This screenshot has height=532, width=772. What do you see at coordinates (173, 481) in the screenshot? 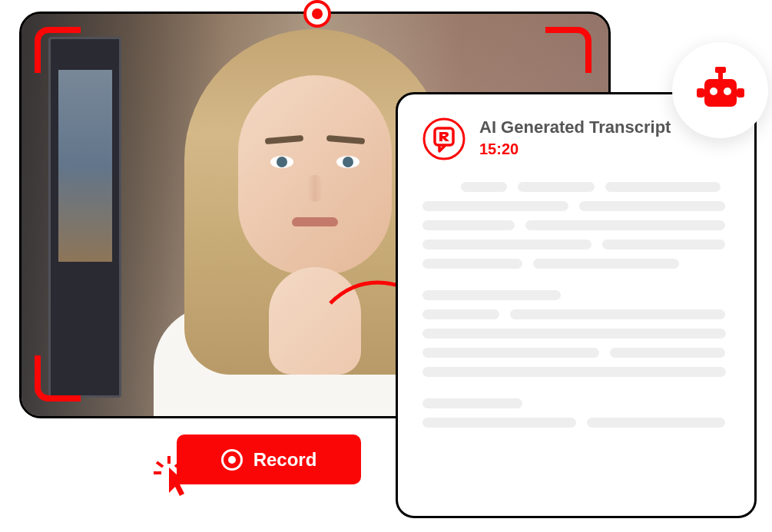
I see `click-cursor-icon` at bounding box center [173, 481].